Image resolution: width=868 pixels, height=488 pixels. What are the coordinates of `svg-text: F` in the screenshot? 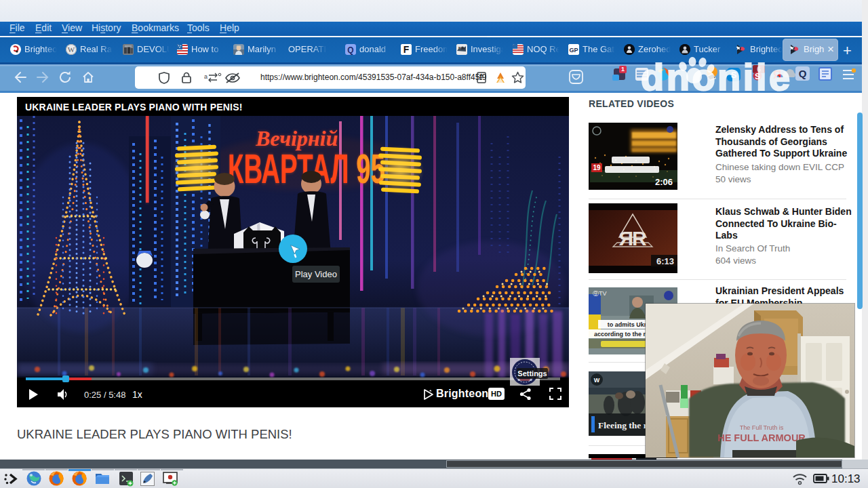 It's located at (407, 49).